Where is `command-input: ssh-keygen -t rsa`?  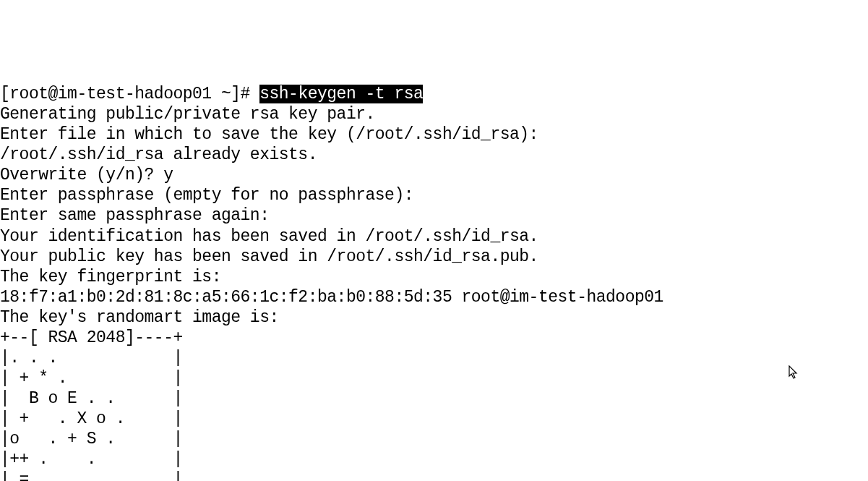
command-input: ssh-keygen -t rsa is located at coordinates (341, 94).